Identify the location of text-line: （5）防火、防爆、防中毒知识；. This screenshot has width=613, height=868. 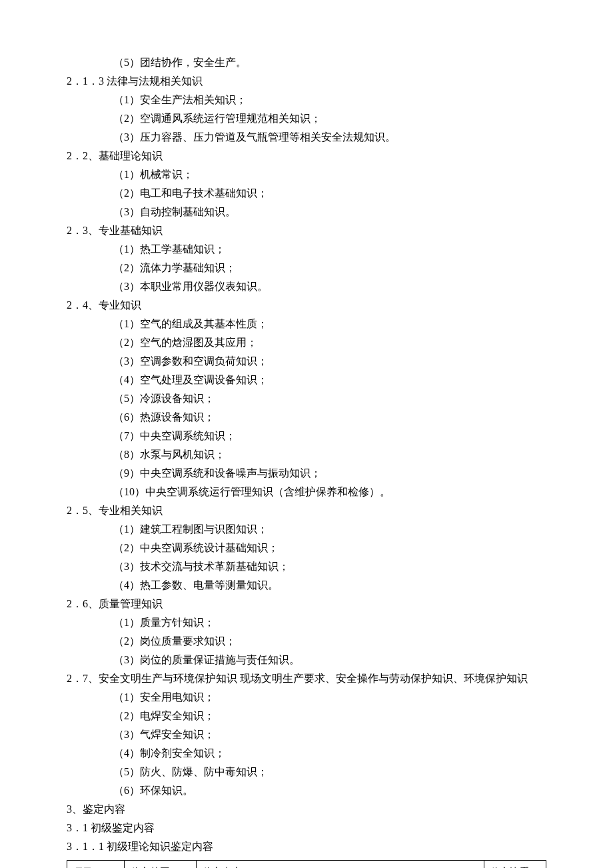
(306, 772).